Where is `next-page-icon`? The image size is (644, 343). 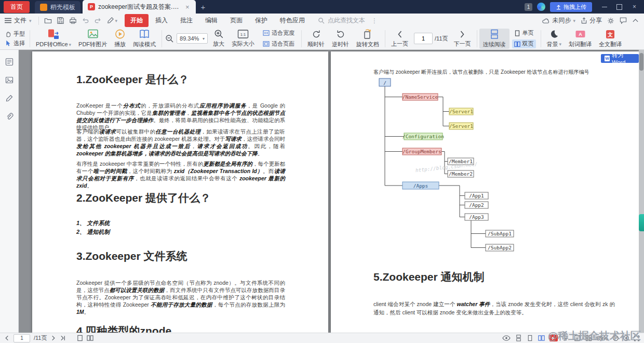
next-page-icon is located at coordinates (53, 338).